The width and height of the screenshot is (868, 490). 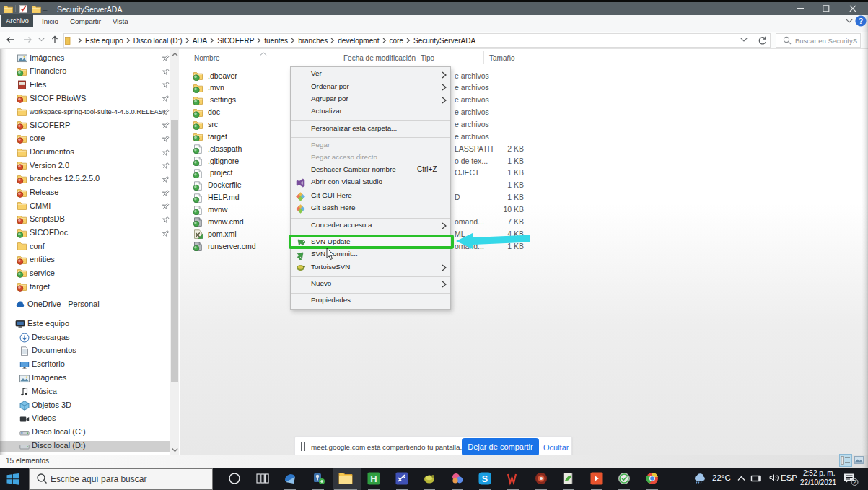 I want to click on svg-text: 2, so click(x=854, y=482).